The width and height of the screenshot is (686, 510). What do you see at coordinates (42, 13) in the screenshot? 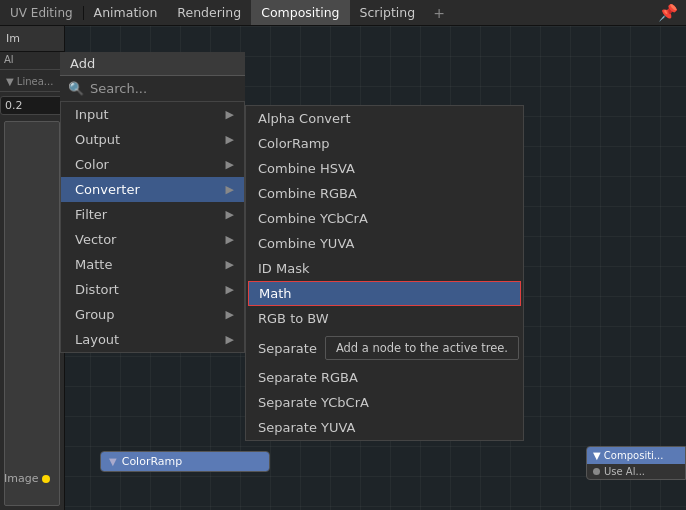
I see `workspace-label: UV Editing` at bounding box center [42, 13].